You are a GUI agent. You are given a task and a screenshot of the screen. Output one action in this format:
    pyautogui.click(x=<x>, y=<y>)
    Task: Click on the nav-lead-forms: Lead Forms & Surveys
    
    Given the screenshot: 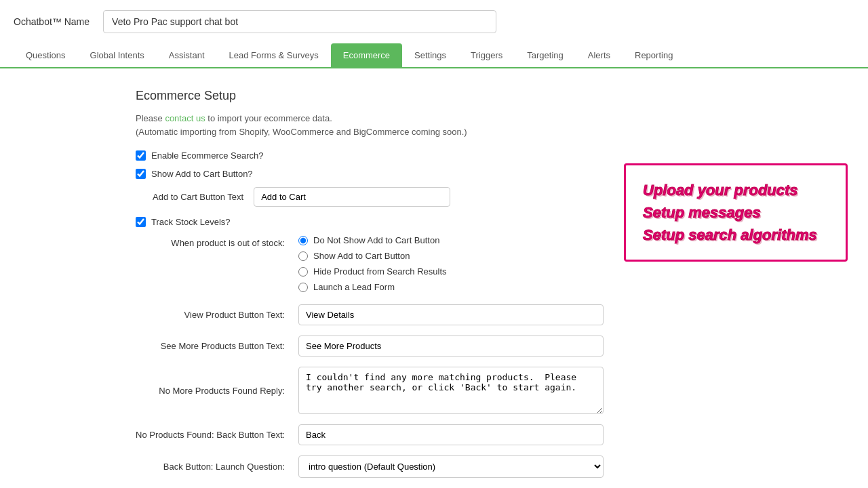 What is the action you would take?
    pyautogui.click(x=274, y=56)
    